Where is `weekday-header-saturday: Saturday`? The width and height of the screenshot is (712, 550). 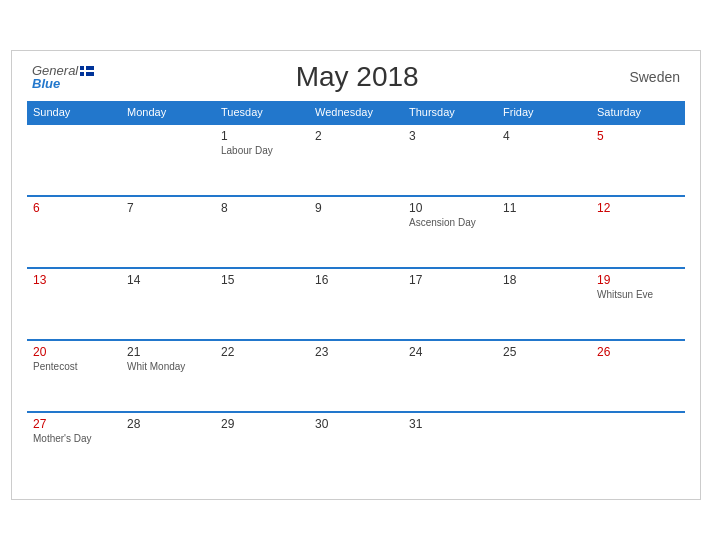
weekday-header-saturday: Saturday is located at coordinates (638, 112).